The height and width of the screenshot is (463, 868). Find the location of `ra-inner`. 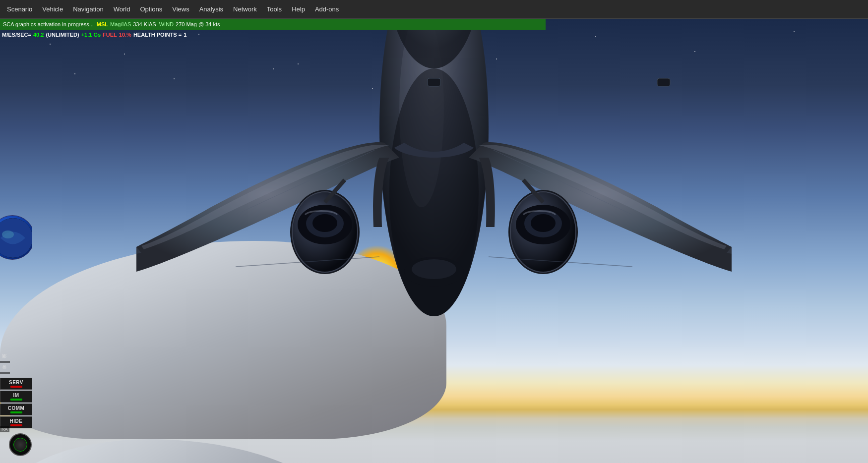

ra-inner is located at coordinates (20, 445).